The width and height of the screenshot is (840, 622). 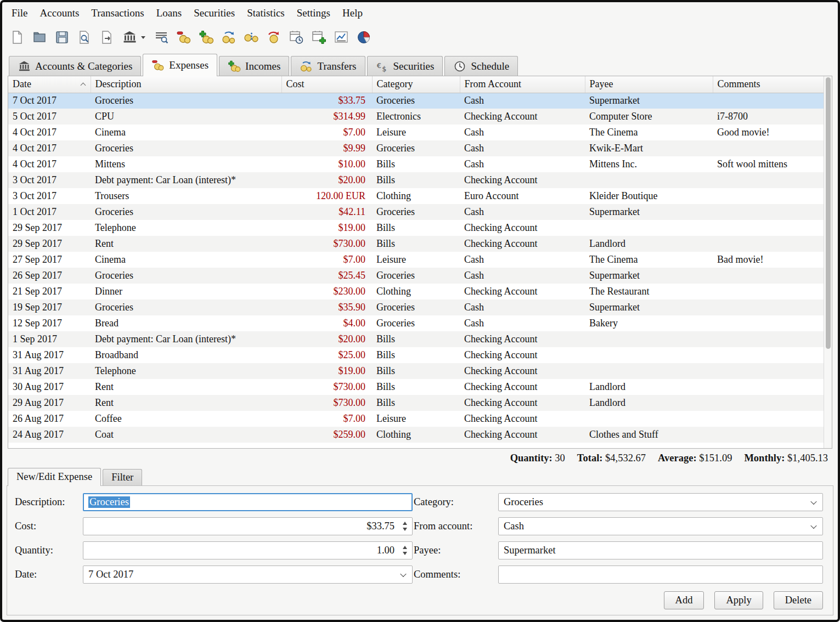 What do you see at coordinates (206, 37) in the screenshot?
I see `new-income-button` at bounding box center [206, 37].